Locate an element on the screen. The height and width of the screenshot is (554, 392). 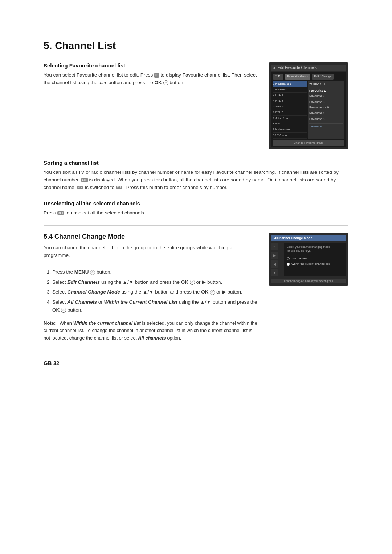
sorting-heading: Sorting a channel list is located at coordinates (196, 163).